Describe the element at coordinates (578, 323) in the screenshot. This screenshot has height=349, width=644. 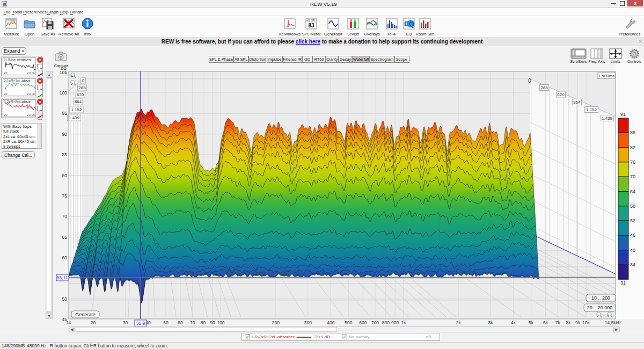
I see `svg-text: 9k` at that location.